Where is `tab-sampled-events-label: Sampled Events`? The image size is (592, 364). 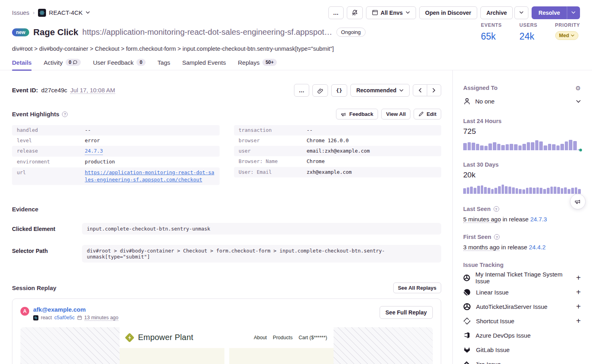
tab-sampled-events-label: Sampled Events is located at coordinates (204, 62).